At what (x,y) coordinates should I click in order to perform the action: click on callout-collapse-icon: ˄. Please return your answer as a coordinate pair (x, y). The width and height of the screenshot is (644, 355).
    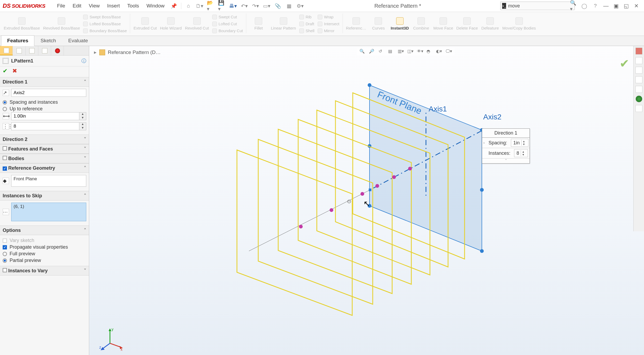
    Looking at the image, I should click on (506, 161).